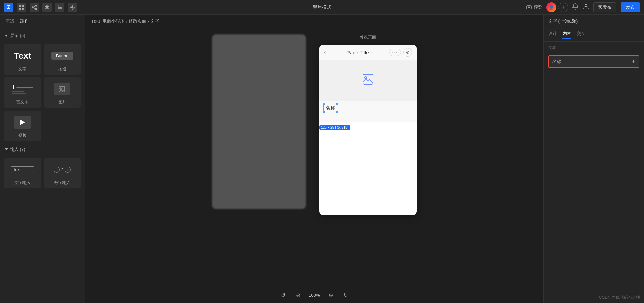 The width and height of the screenshot is (644, 303). Describe the element at coordinates (41, 7) in the screenshot. I see `topbar-left: Z` at that location.